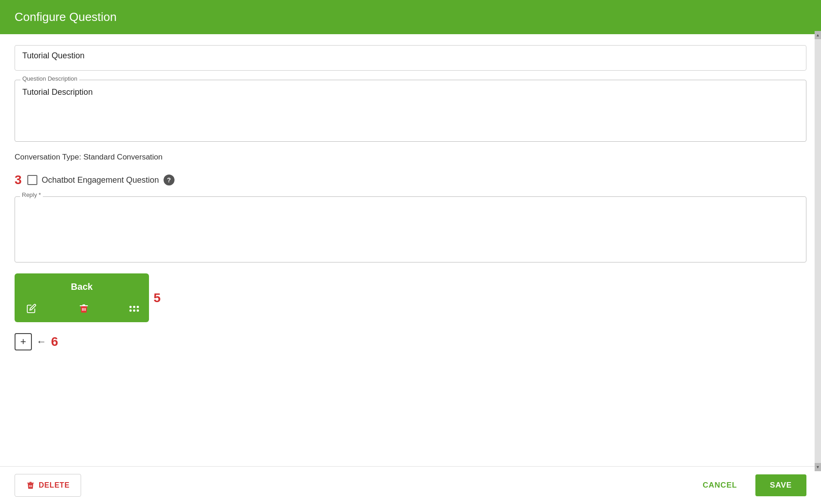  Describe the element at coordinates (750, 485) in the screenshot. I see `footer-right: CANCEL SAVE` at that location.